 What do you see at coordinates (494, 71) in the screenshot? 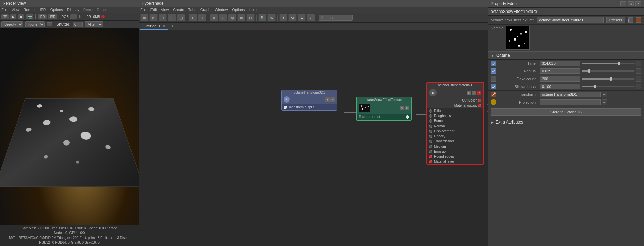
I see `prop-radius-enable` at bounding box center [494, 71].